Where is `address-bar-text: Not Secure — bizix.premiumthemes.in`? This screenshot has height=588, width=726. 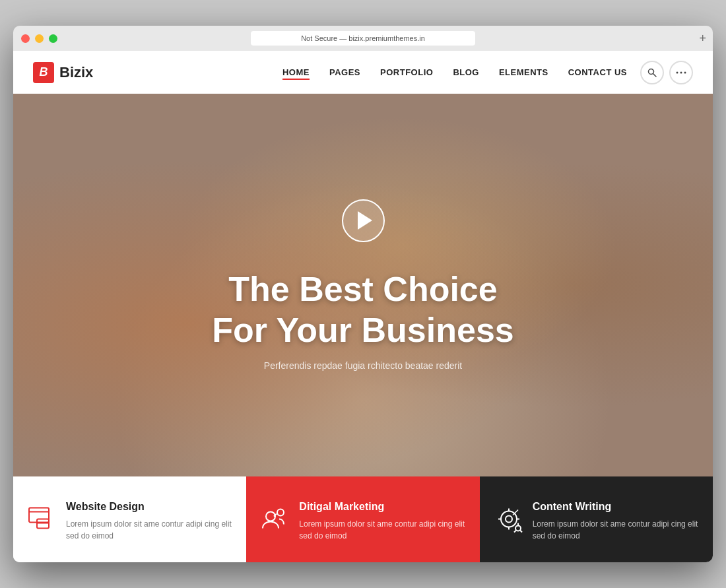
address-bar-text: Not Secure — bizix.premiumthemes.in is located at coordinates (363, 38).